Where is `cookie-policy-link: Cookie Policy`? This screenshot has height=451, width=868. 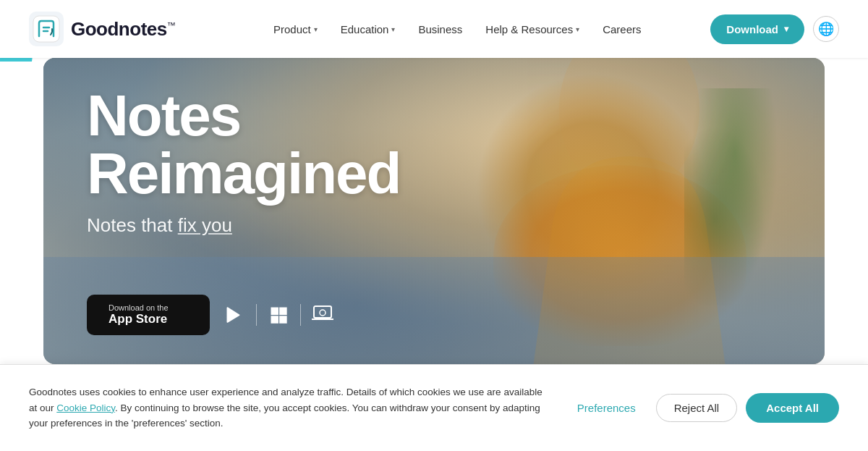 cookie-policy-link: Cookie Policy is located at coordinates (85, 408).